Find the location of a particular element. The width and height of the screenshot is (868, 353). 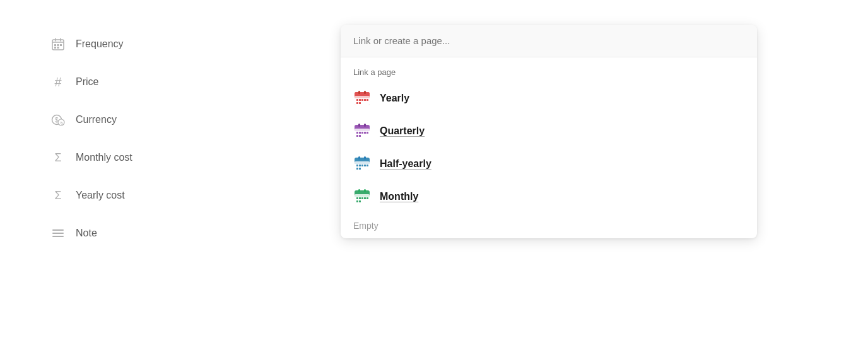

price-label: Price is located at coordinates (87, 82).